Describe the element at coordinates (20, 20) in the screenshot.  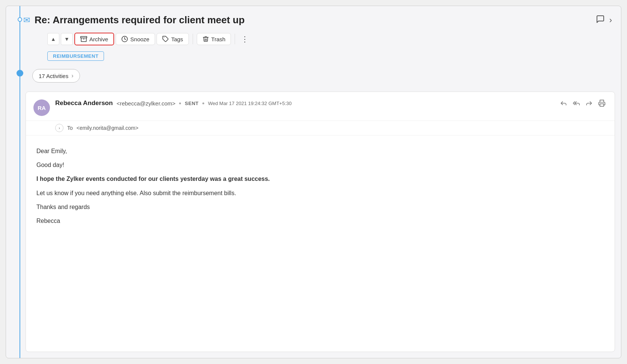
I see `timeline-dot-top` at that location.